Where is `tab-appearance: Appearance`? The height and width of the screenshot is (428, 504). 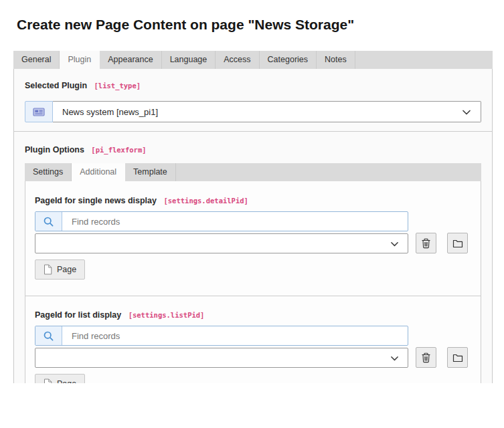 tab-appearance: Appearance is located at coordinates (131, 60).